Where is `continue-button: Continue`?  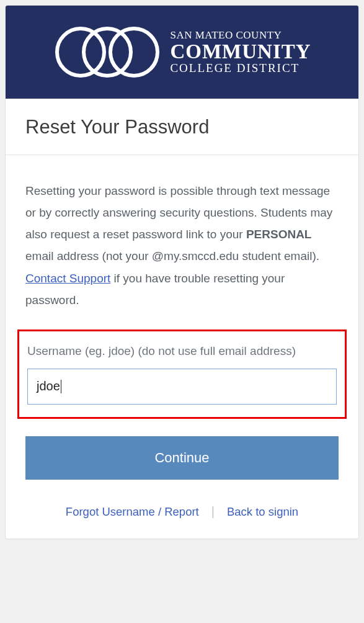 continue-button: Continue is located at coordinates (182, 458).